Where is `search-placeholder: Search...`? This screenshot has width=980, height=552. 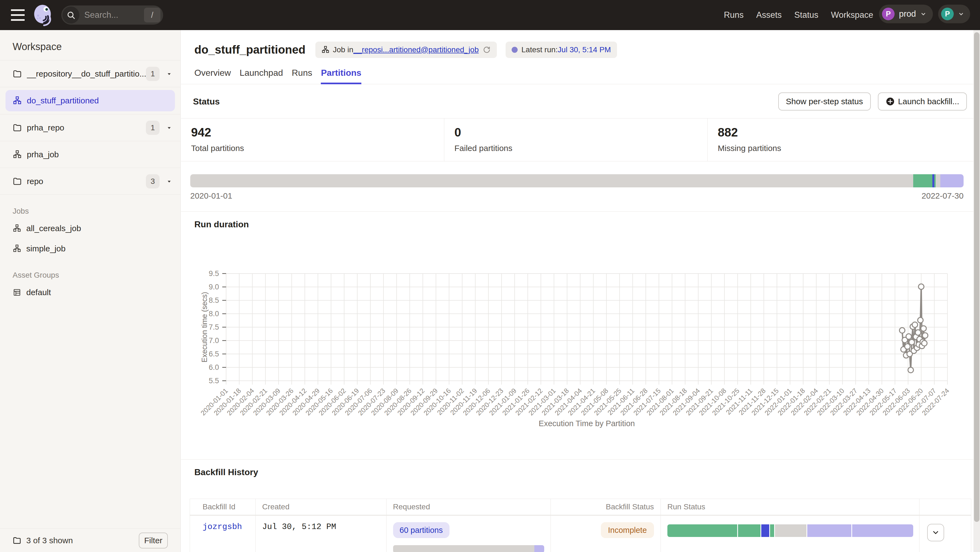
search-placeholder: Search... is located at coordinates (114, 15).